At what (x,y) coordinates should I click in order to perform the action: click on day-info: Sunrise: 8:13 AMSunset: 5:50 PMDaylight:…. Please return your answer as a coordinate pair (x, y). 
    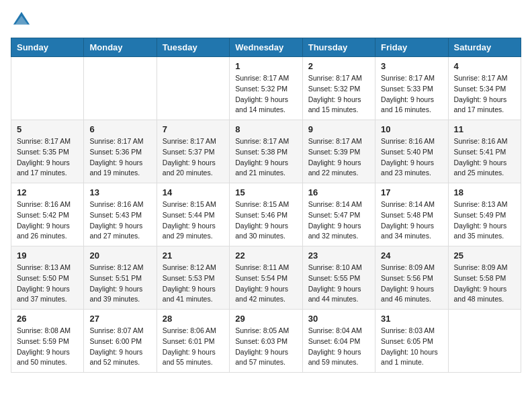
    Looking at the image, I should click on (47, 283).